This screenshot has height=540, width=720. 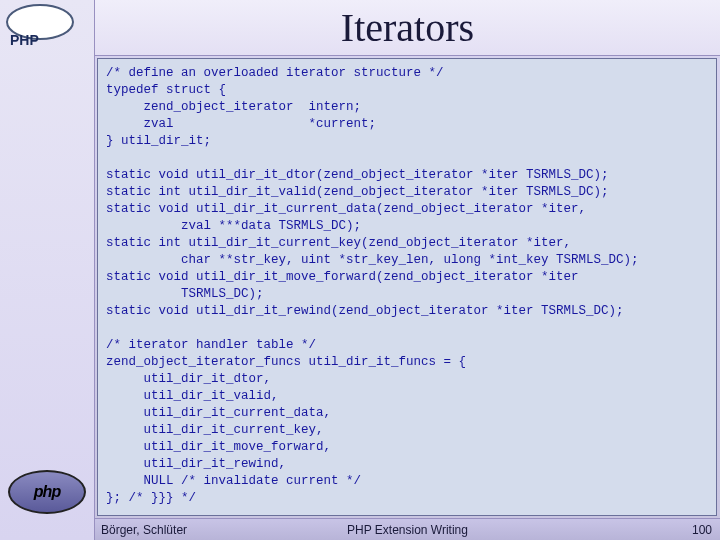 What do you see at coordinates (408, 28) in the screenshot?
I see `slide-header: Iterators` at bounding box center [408, 28].